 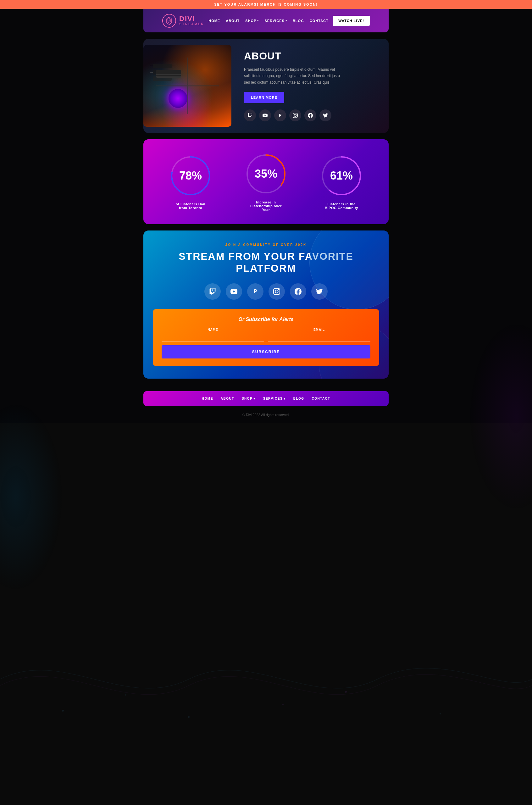 What do you see at coordinates (255, 291) in the screenshot?
I see `stream-social-patreon: P` at bounding box center [255, 291].